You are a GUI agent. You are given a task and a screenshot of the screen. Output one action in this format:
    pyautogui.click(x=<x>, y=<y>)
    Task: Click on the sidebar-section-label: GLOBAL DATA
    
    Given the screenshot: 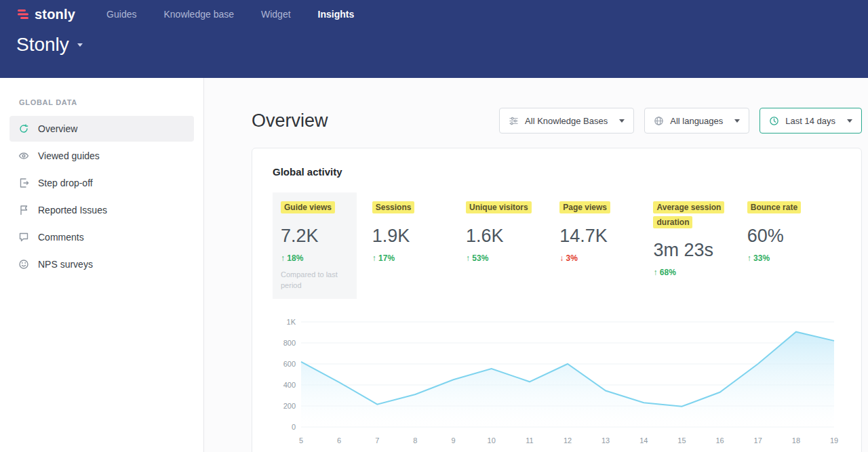 What is the action you would take?
    pyautogui.click(x=111, y=102)
    